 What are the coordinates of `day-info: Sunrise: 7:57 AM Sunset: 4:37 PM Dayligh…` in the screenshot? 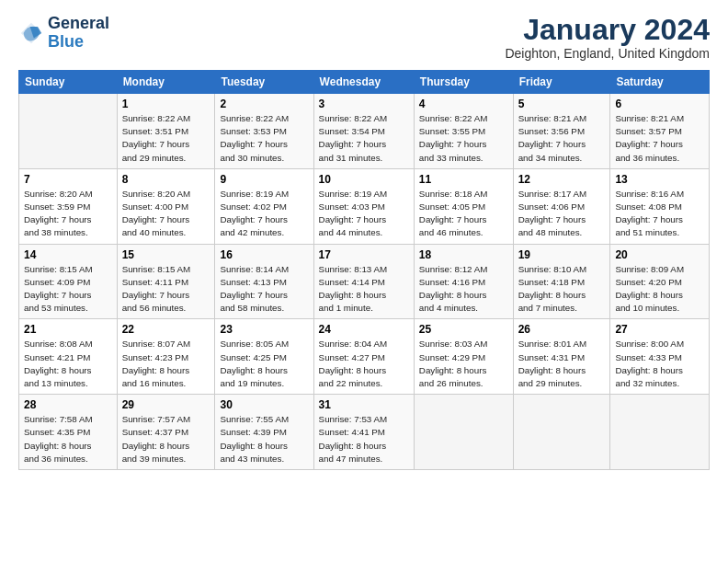 It's located at (166, 440).